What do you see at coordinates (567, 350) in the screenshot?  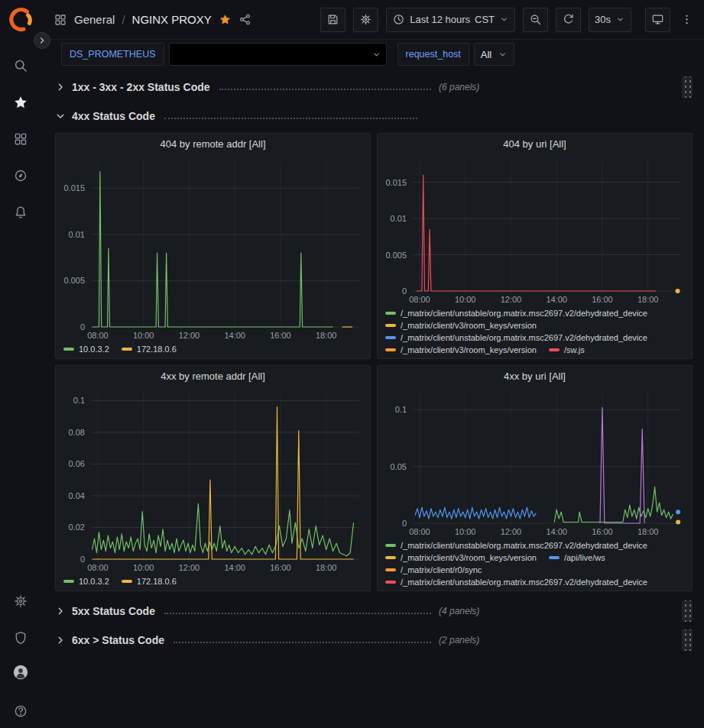 I see `legend-item: /sw.js` at bounding box center [567, 350].